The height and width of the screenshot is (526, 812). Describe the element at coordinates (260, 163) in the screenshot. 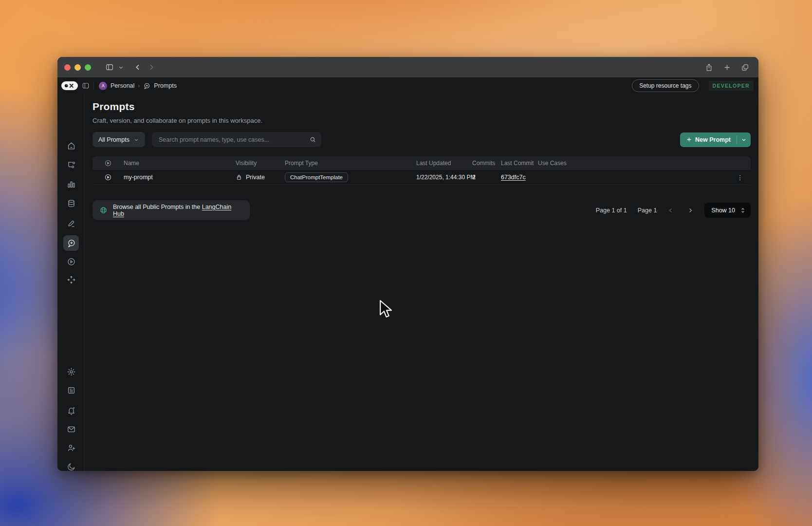

I see `header-visibility: Visibility` at that location.